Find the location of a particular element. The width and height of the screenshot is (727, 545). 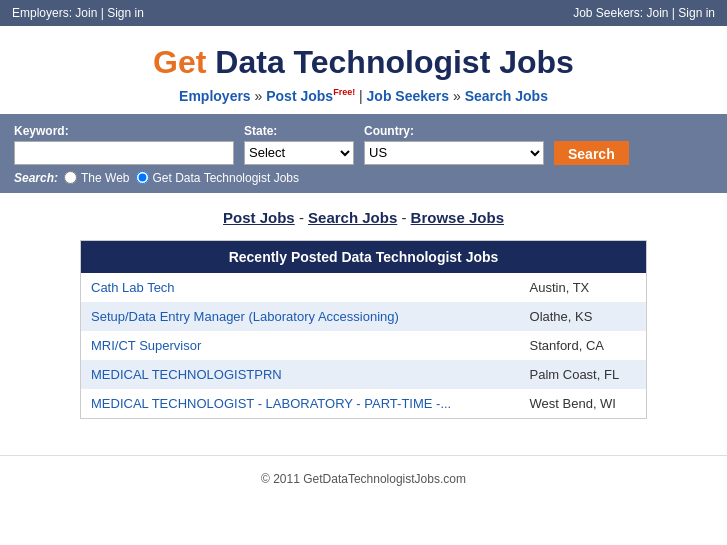

web-radio-label: The Web is located at coordinates (105, 178).